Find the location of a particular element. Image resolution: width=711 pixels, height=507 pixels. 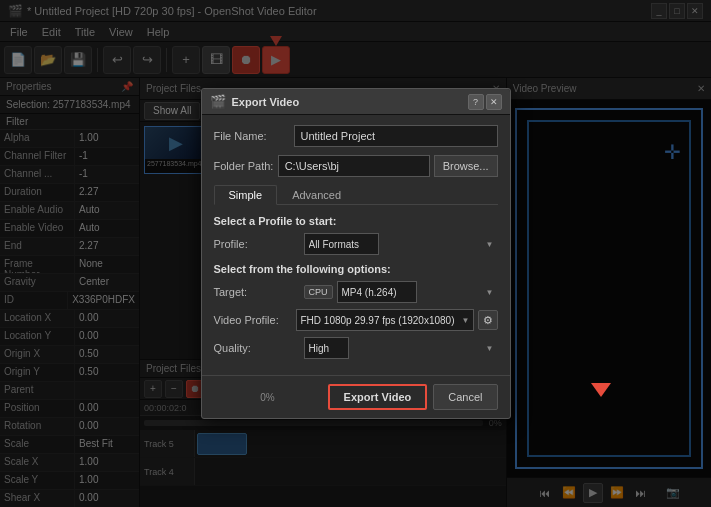

video-profile-input-group: FHD 1080p 29.97 fps (1920x1080) ⚙ is located at coordinates (397, 320).